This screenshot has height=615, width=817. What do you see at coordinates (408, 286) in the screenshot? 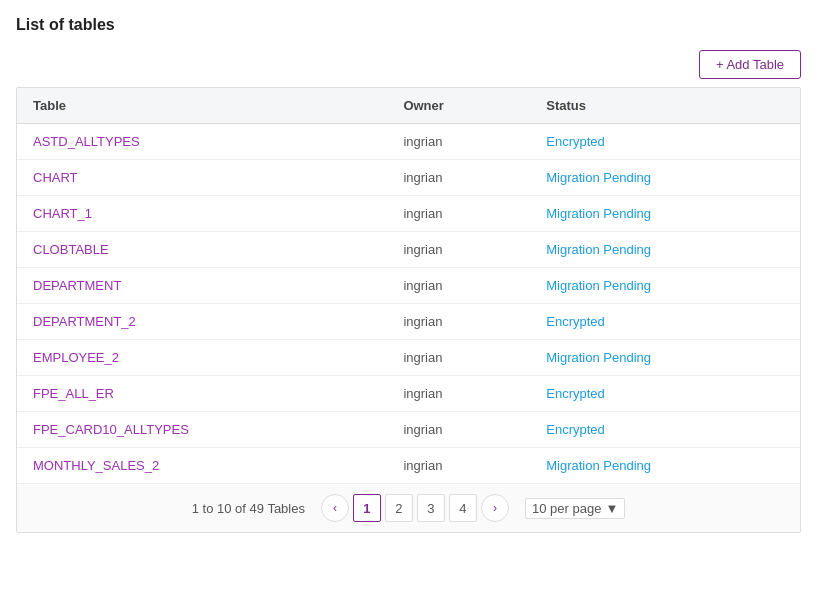
I see `table-row: DEPARTMENTingrianMigration Pending` at bounding box center [408, 286].